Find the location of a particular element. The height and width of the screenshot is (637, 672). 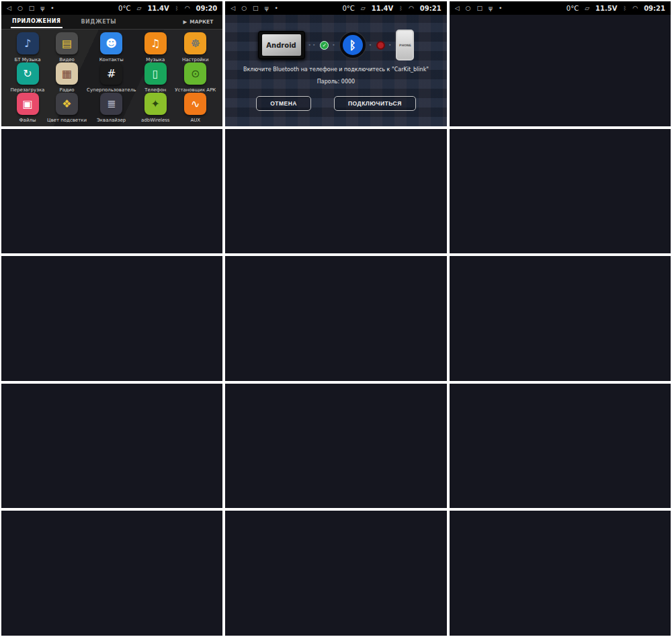

panel-filtration is located at coordinates (560, 318).